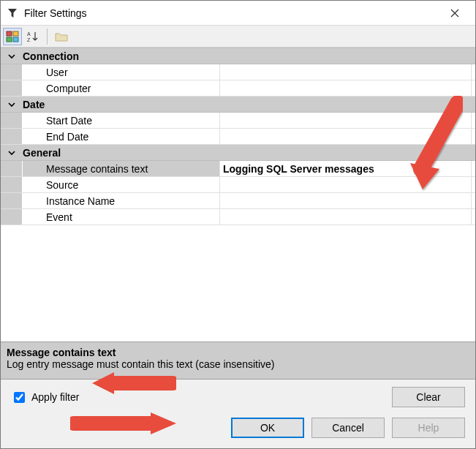 The image size is (476, 449). I want to click on help-button: Help, so click(428, 428).